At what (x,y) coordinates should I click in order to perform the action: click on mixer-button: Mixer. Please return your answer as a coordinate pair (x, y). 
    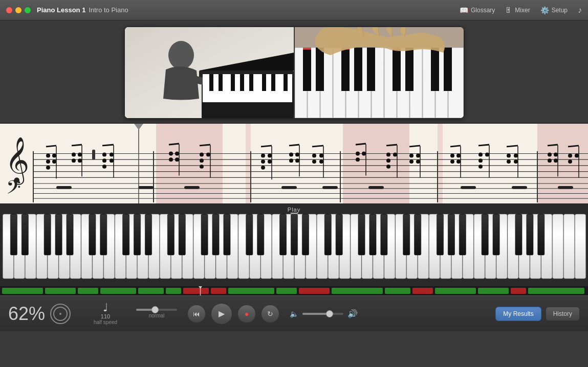
    Looking at the image, I should click on (517, 10).